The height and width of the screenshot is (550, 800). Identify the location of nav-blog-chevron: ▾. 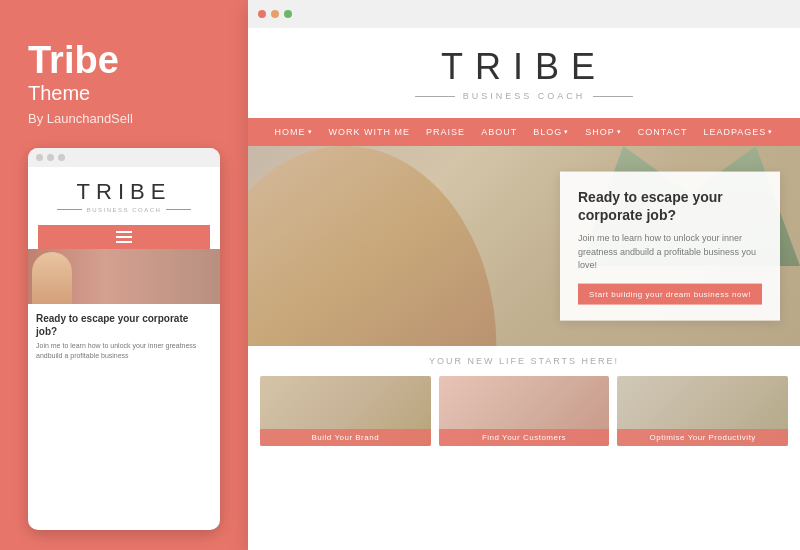
(566, 132).